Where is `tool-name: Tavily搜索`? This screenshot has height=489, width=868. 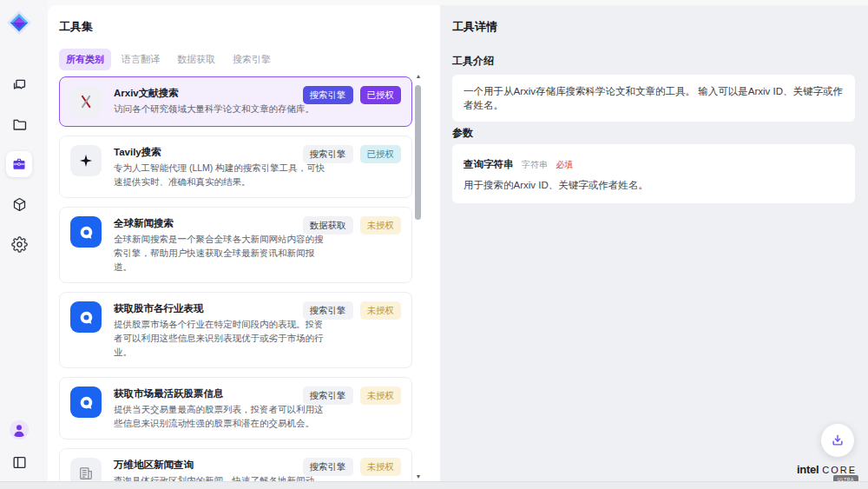
tool-name: Tavily搜索 is located at coordinates (220, 152).